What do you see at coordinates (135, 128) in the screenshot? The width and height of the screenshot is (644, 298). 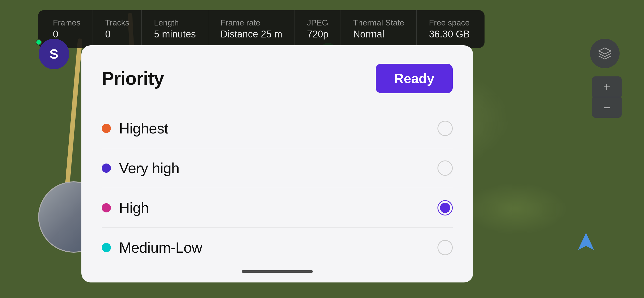 I see `priority-left: Highest` at bounding box center [135, 128].